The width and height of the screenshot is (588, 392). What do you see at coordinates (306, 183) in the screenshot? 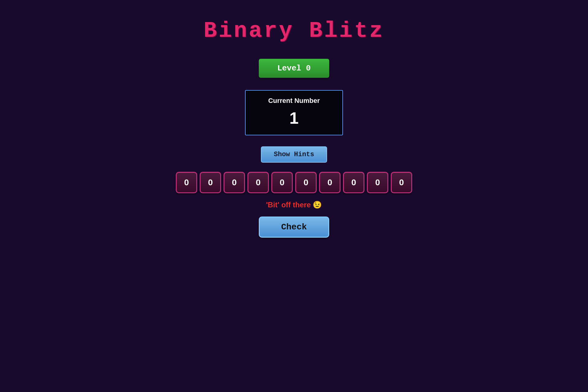
I see `bit-button-5: 0` at bounding box center [306, 183].